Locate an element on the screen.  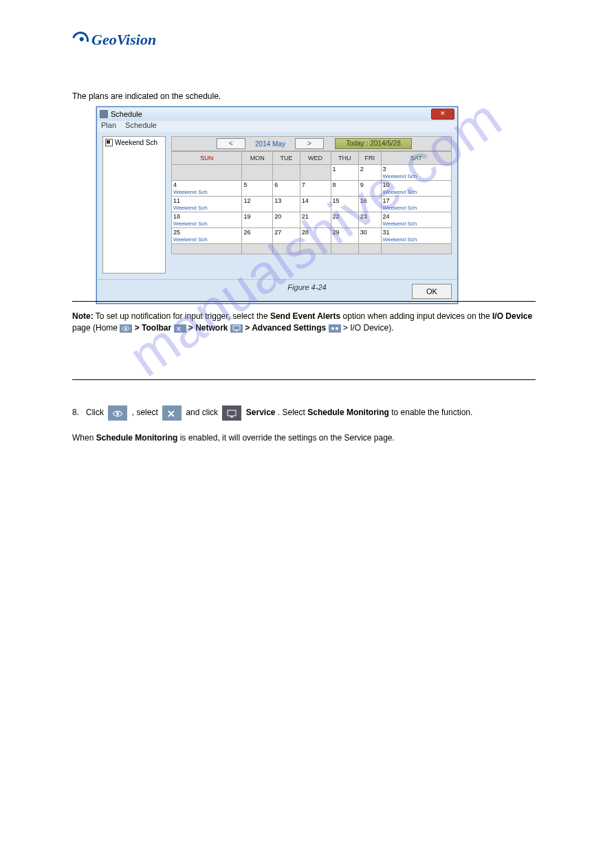
window-title: Schedule is located at coordinates (127, 114).